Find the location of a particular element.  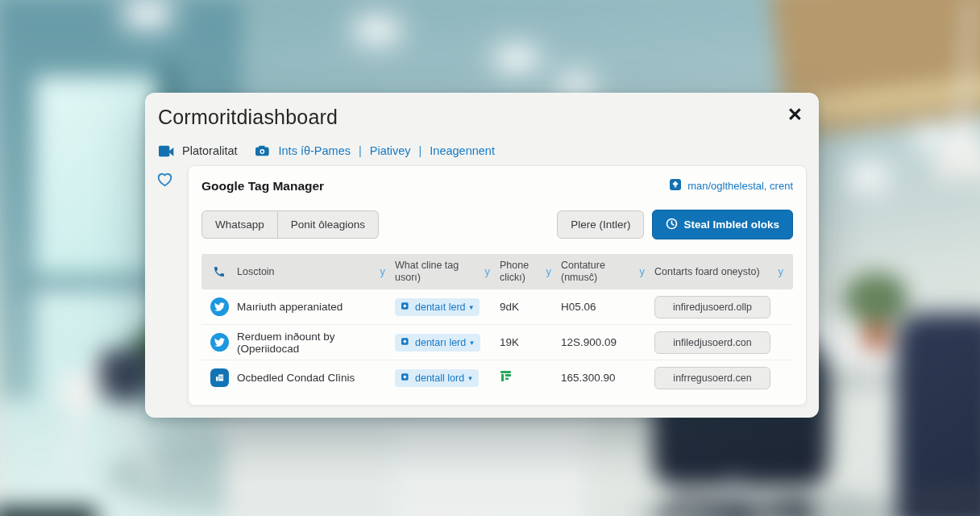

primary-action-button: Steal Imbled oloks is located at coordinates (722, 224).